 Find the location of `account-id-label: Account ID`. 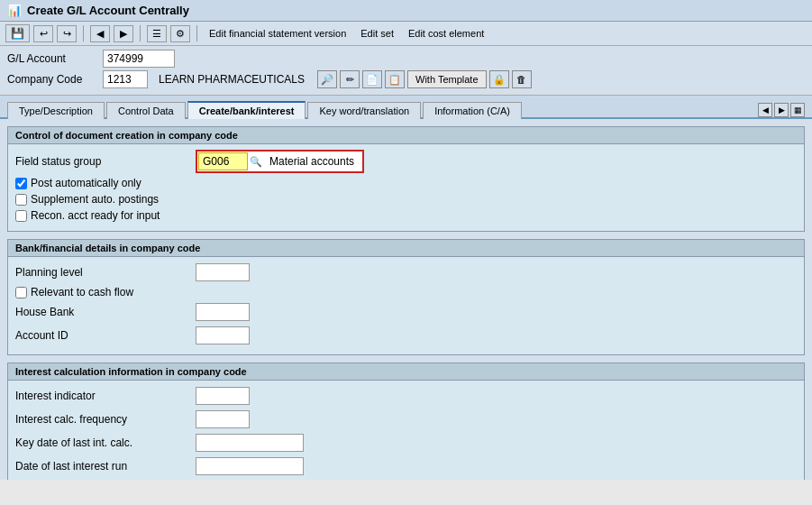

account-id-label: Account ID is located at coordinates (105, 335).